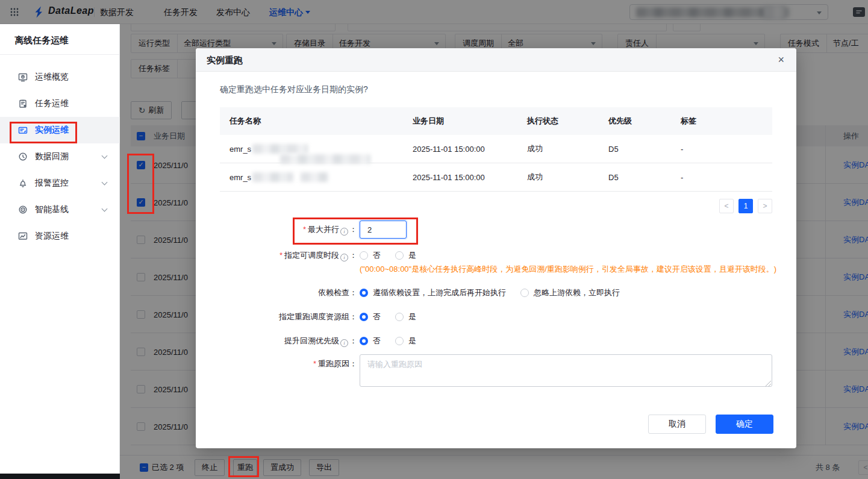 Image resolution: width=868 pixels, height=479 pixels. What do you see at coordinates (60, 252) in the screenshot?
I see `sidebar: 离线任务运维 运维概览 任务运维 实例运维 数据回溯 报警监控` at bounding box center [60, 252].